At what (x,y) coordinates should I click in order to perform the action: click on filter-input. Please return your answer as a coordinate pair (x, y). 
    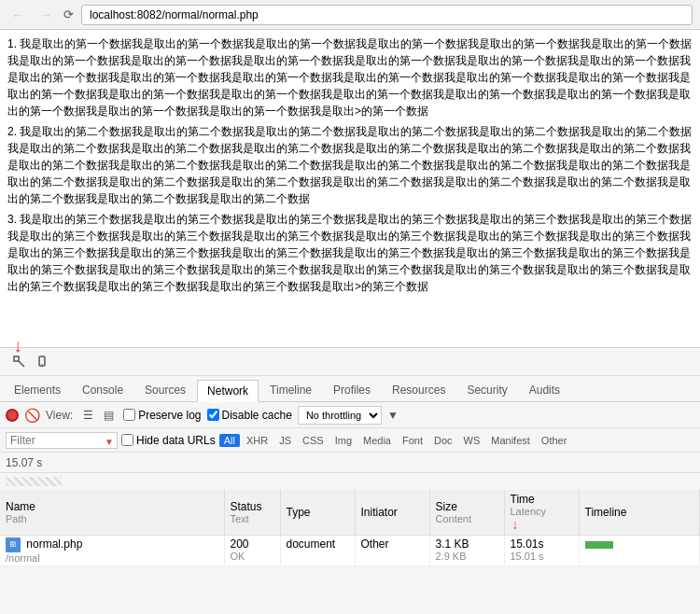
    Looking at the image, I should click on (62, 440).